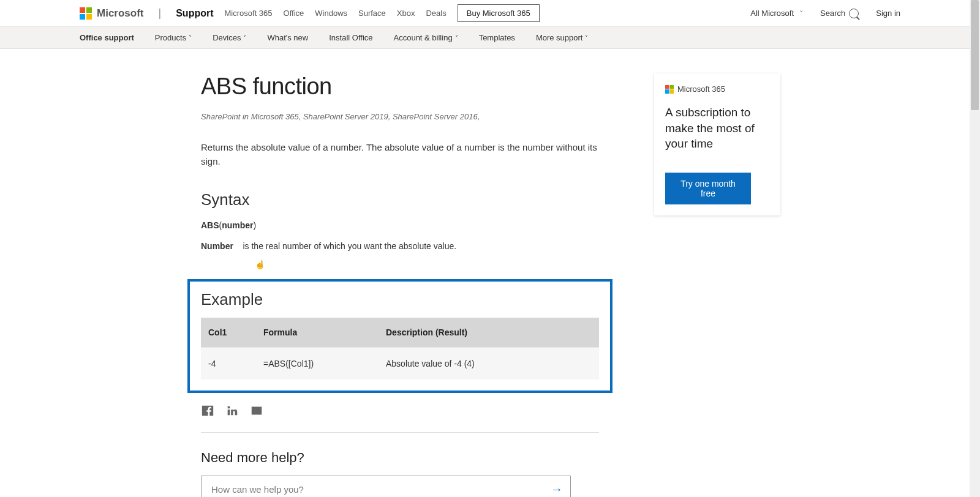 The height and width of the screenshot is (497, 980). Describe the element at coordinates (372, 490) in the screenshot. I see `help-search-input` at that location.